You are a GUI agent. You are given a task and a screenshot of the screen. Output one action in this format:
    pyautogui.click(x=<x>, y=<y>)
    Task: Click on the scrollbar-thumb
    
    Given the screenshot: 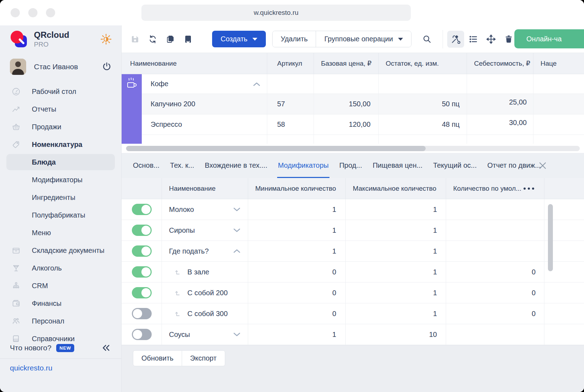 What is the action you would take?
    pyautogui.click(x=276, y=148)
    